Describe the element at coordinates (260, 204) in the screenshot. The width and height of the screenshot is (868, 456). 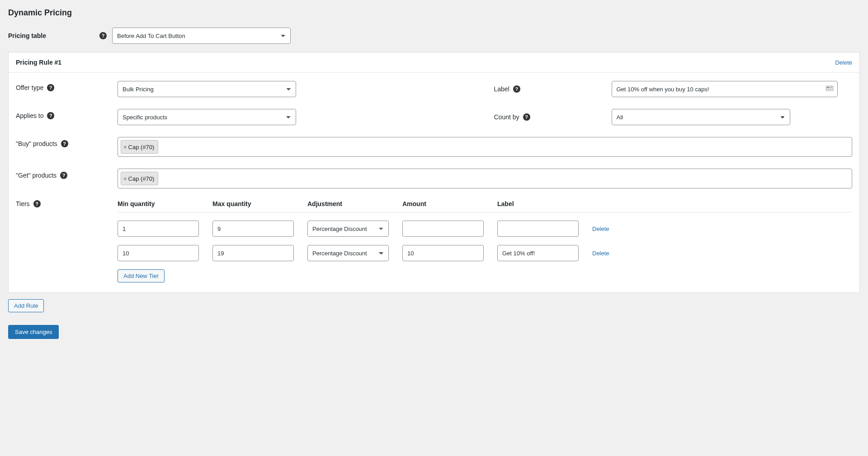
I see `tier-col-max: Max quantity` at that location.